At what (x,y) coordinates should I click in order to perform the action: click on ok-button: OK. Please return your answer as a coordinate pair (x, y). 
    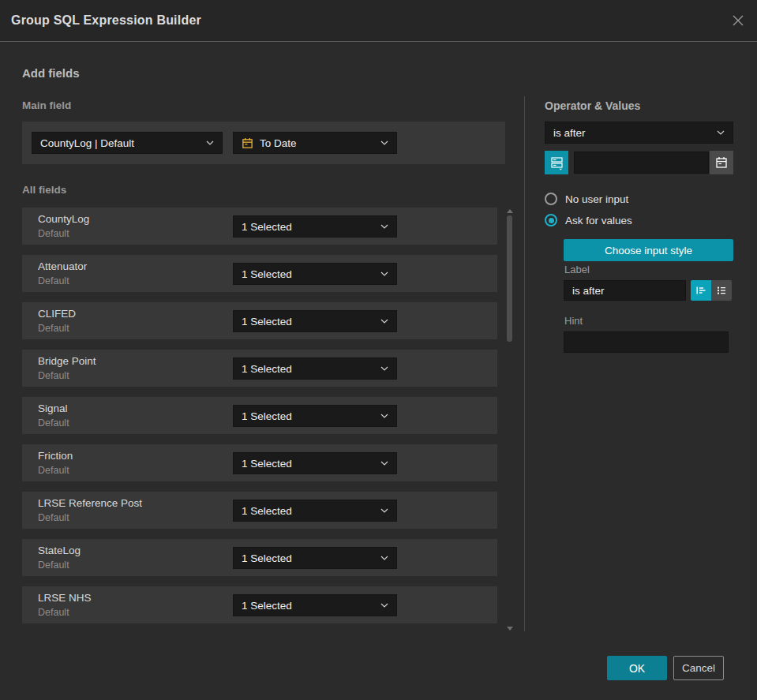
    Looking at the image, I should click on (637, 668).